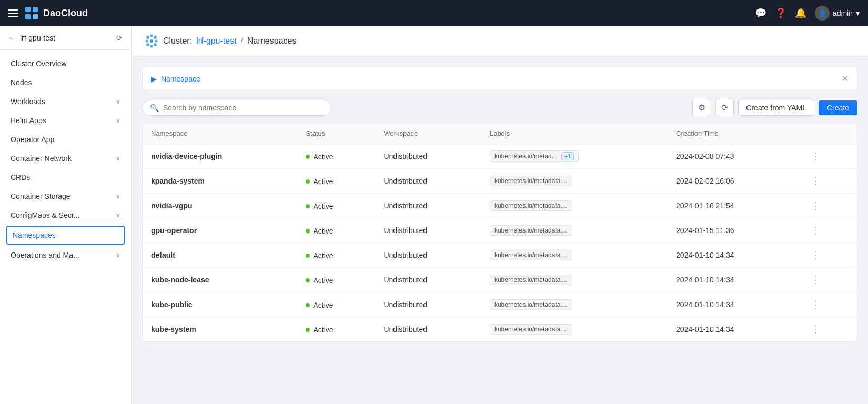 The width and height of the screenshot is (868, 404). What do you see at coordinates (65, 227) in the screenshot?
I see `sidebar-nav: Cluster OverviewNodesWorkloads∨Helm Apps…` at bounding box center [65, 227].